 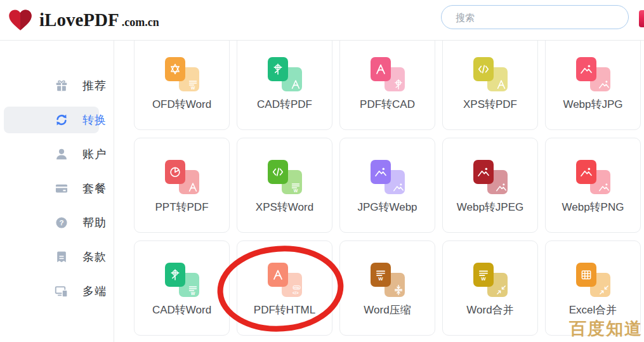 What do you see at coordinates (593, 207) in the screenshot?
I see `tool-card-label: Webp转PNG` at bounding box center [593, 207].